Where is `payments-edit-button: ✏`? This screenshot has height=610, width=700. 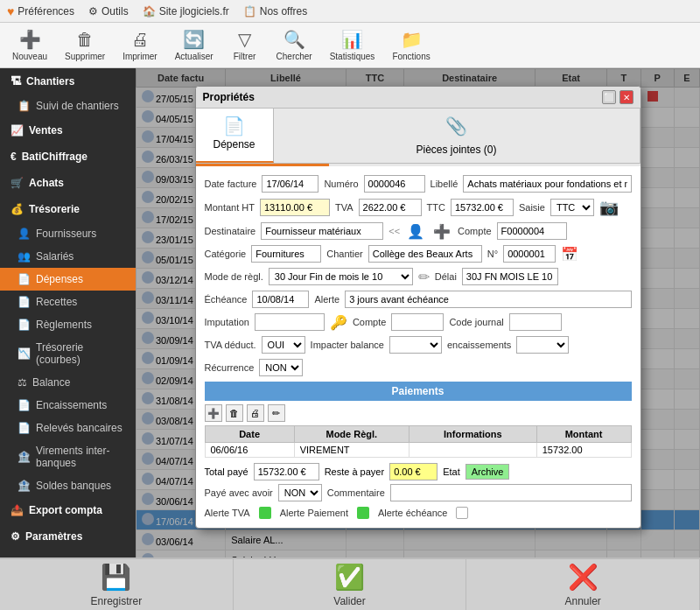 payments-edit-button: ✏ is located at coordinates (276, 413).